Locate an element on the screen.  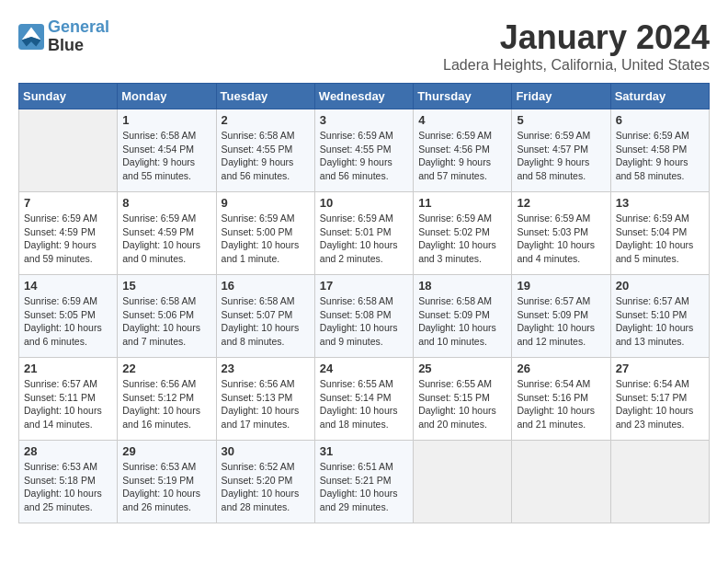
calendar-cell: 5Sunrise: 6:59 AM Sunset: 4:57 PM Daylig… is located at coordinates (561, 151).